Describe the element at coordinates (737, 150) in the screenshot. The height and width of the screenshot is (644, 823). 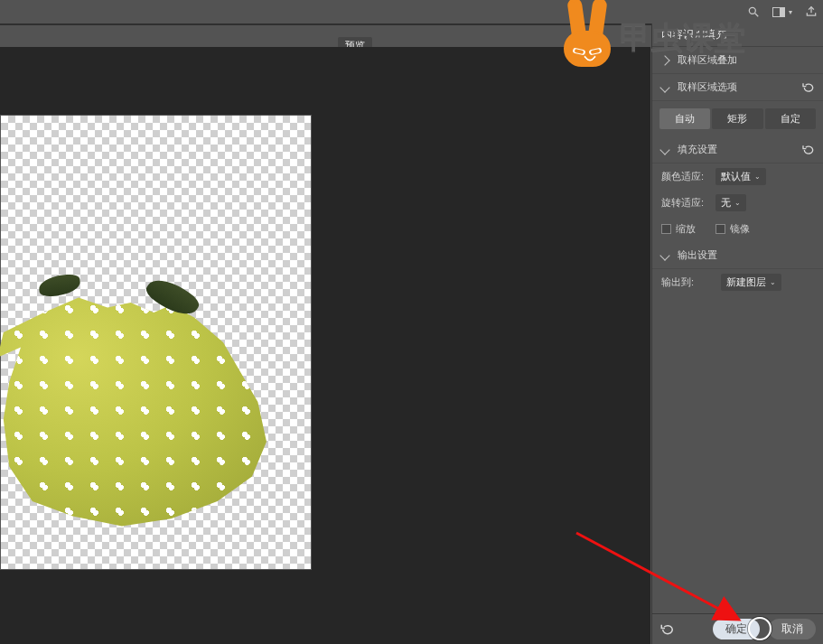
I see `section-fill-settings: 填充设置` at that location.